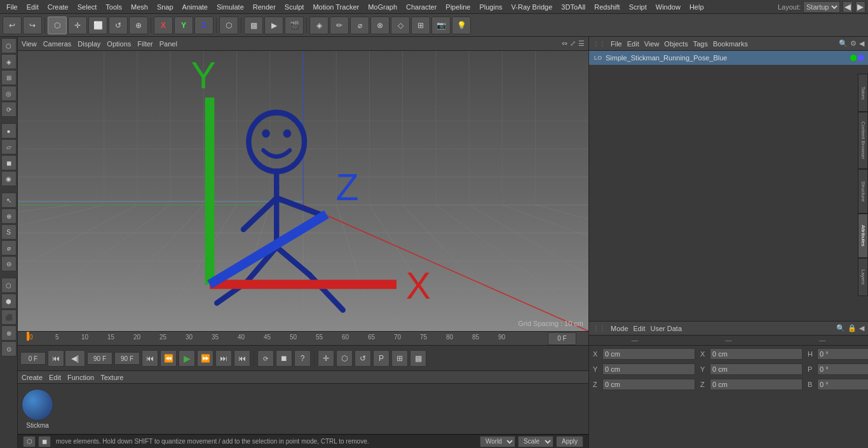 The image size is (868, 448). What do you see at coordinates (564, 43) in the screenshot?
I see `vp-icon-expand: ⇔` at bounding box center [564, 43].